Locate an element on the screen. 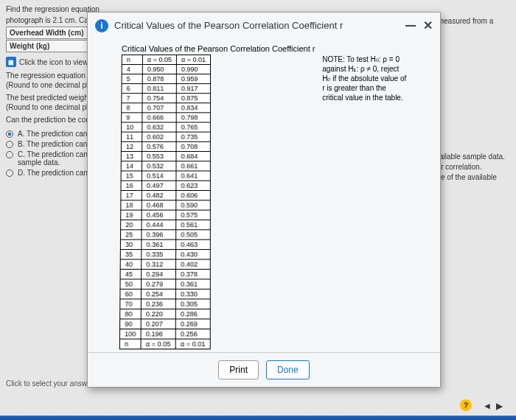  table-row: 900.2070.269 is located at coordinates (165, 324).